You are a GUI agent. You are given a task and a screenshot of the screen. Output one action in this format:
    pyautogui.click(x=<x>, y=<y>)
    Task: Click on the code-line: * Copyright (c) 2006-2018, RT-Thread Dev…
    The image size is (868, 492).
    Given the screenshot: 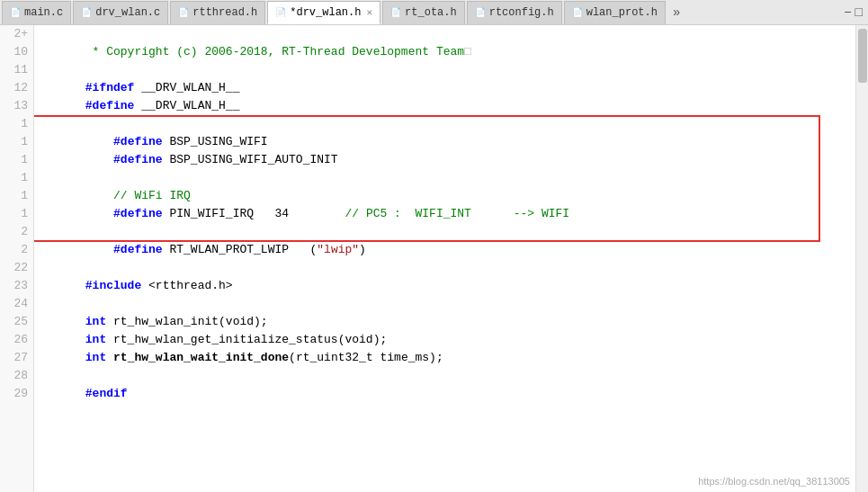 What is the action you would take?
    pyautogui.click(x=450, y=34)
    